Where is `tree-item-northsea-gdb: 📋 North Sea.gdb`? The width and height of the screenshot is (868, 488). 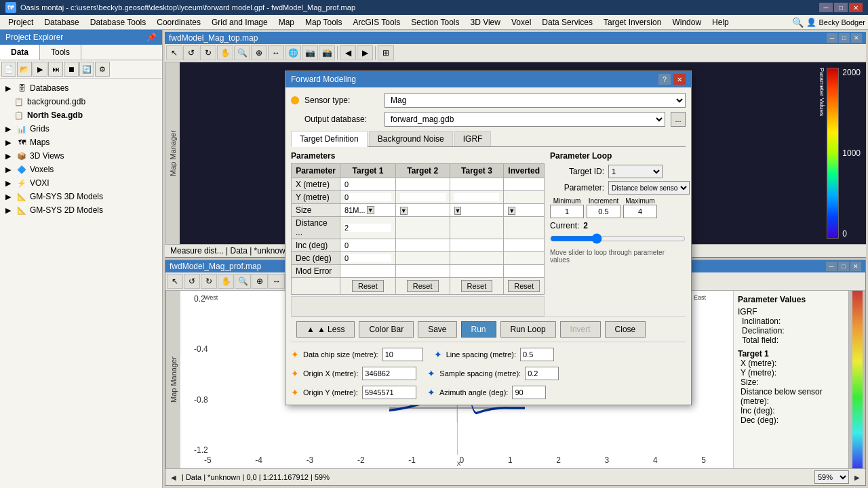 tree-item-northsea-gdb: 📋 North Sea.gdb is located at coordinates (87, 115).